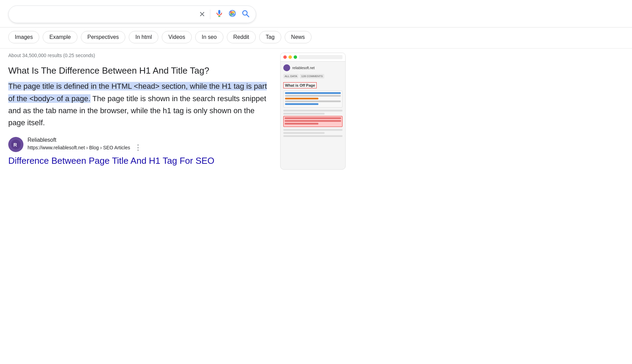  Describe the element at coordinates (144, 37) in the screenshot. I see `chip-in-html: In html` at that location.